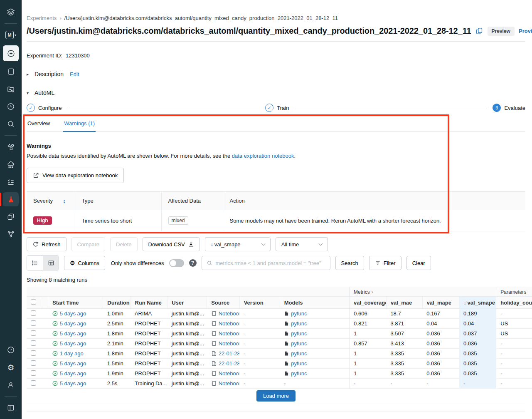  I want to click on account-button, so click(11, 385).